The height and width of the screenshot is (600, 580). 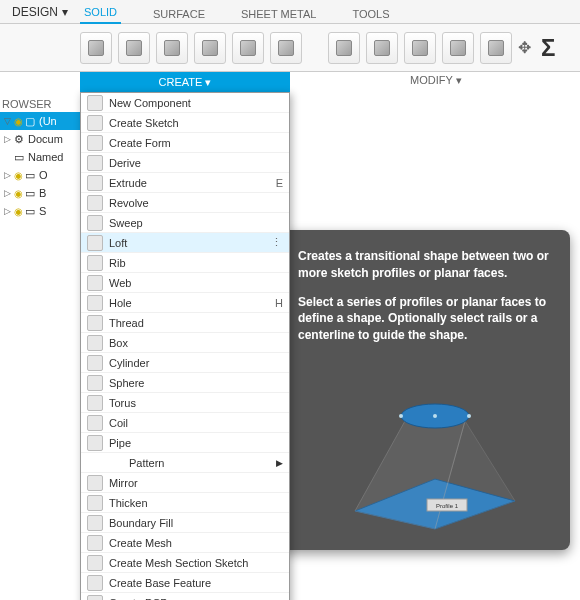 I want to click on expand-icon: ▽, so click(x=7, y=121).